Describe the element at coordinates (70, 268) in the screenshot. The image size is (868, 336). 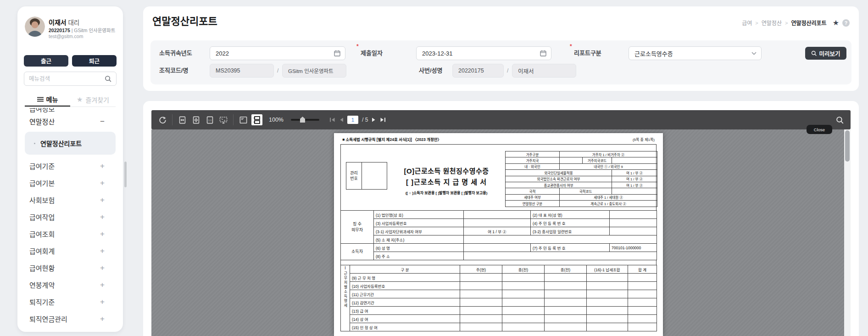
I see `menu-section-6: 급여현황+` at that location.